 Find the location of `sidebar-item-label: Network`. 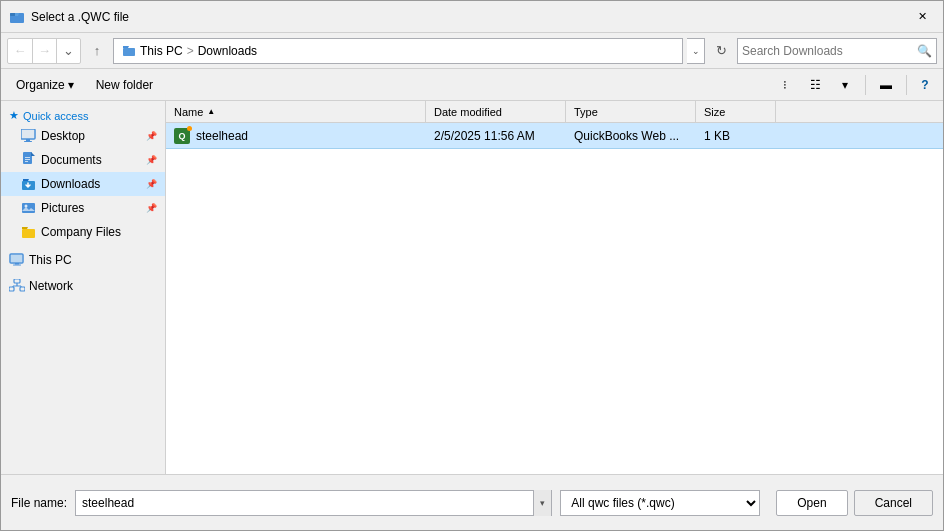

sidebar-item-label: Network is located at coordinates (51, 286).